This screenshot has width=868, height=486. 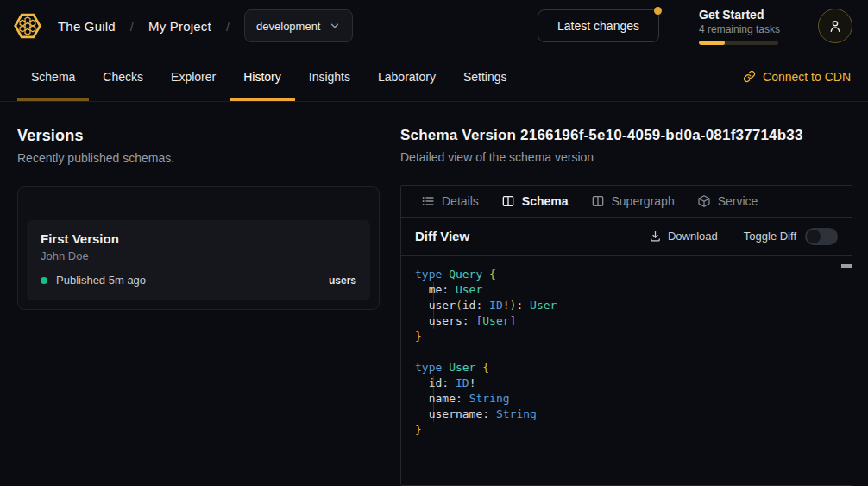 I want to click on download-label: Download, so click(x=693, y=237).